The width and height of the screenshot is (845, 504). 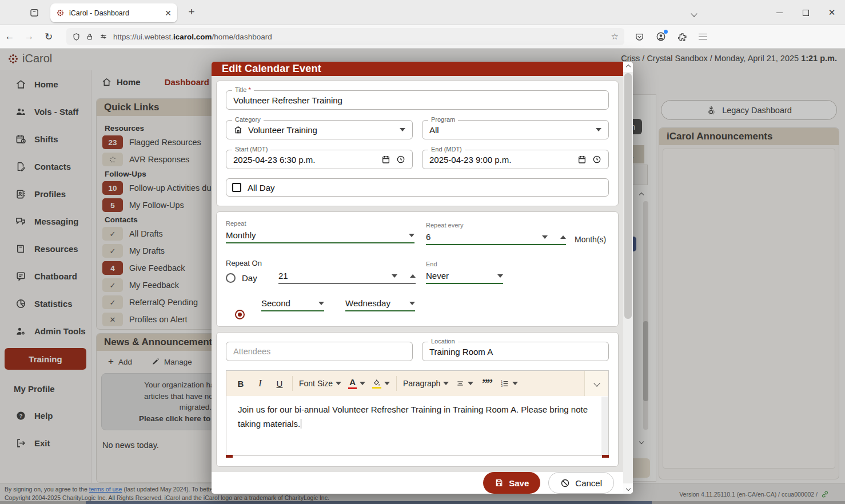 What do you see at coordinates (319, 130) in the screenshot?
I see `category-select: Category Volunteer Training` at bounding box center [319, 130].